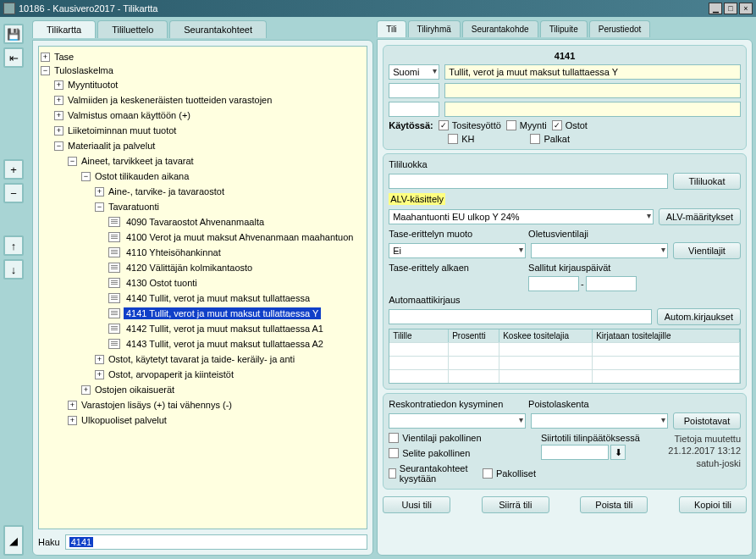 This screenshot has height=559, width=756. Describe the element at coordinates (550, 139) in the screenshot. I see `chk-palkat: Palkat` at that location.